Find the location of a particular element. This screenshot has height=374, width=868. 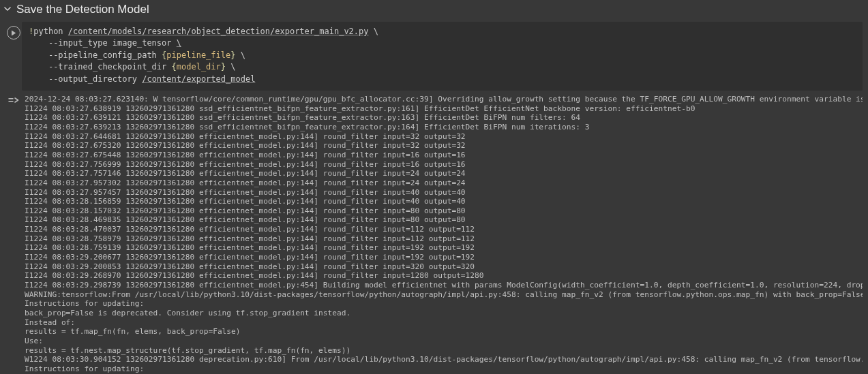

output-line: I1224 08:03:28.470037 132602971361280 ef… is located at coordinates (442, 230).